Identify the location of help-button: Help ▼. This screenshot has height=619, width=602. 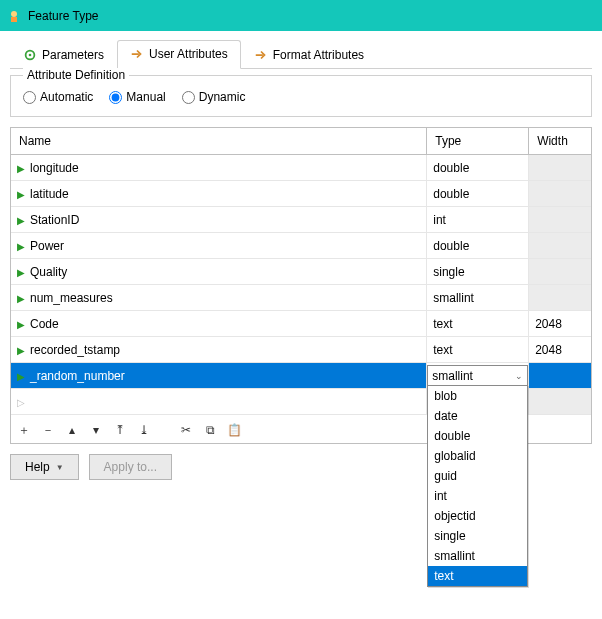
(44, 467).